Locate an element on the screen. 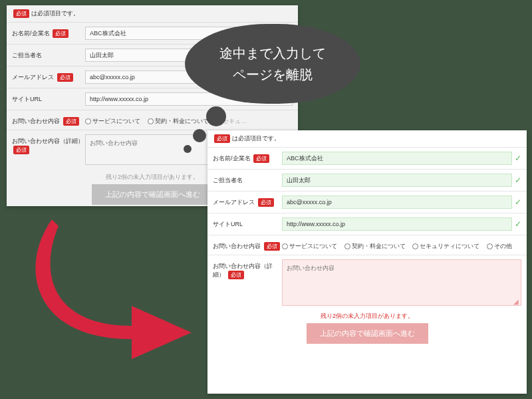 This screenshot has height=399, width=532. row-person: ご担当者名 ✓ is located at coordinates (367, 180).